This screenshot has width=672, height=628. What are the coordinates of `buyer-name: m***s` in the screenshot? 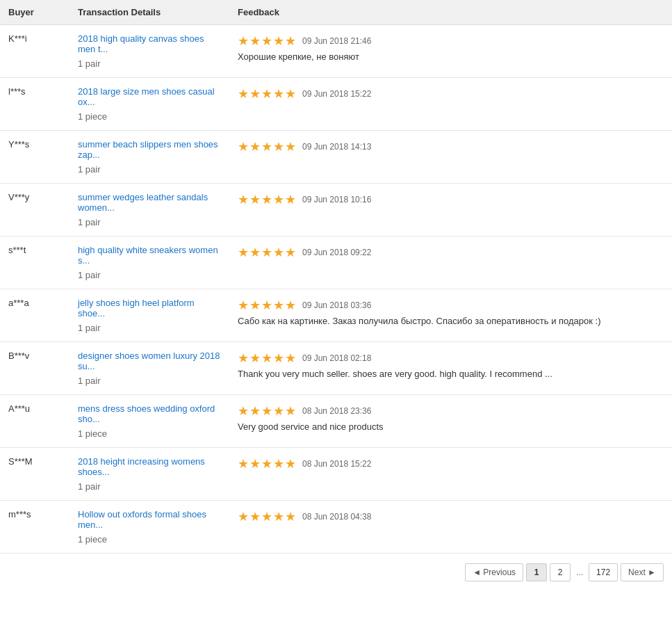 It's located at (19, 515).